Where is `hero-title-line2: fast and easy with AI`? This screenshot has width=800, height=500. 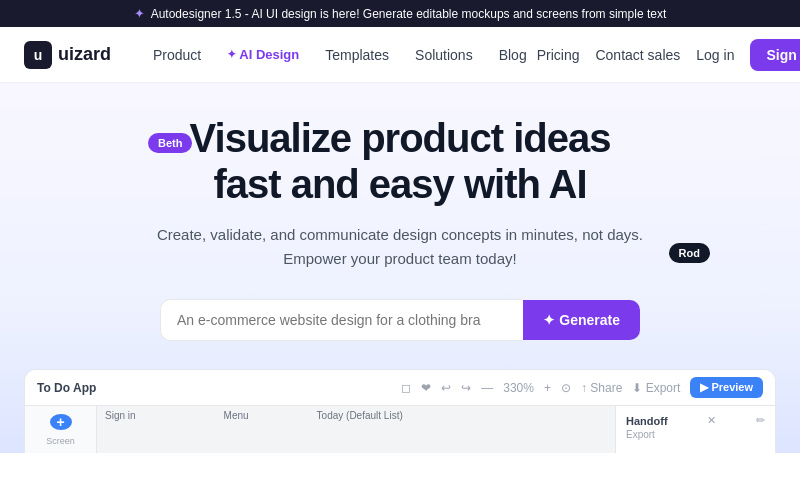
hero-title-line2: fast and easy with AI is located at coordinates (400, 184).